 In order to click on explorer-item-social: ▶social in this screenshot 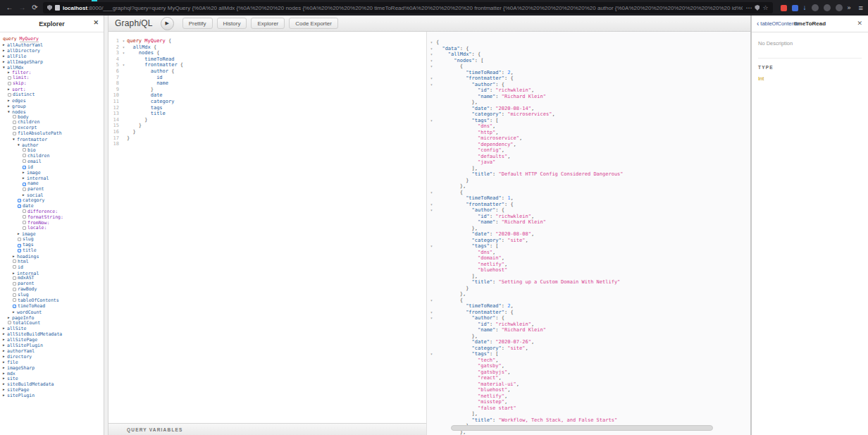, I will do `click(54, 195)`.